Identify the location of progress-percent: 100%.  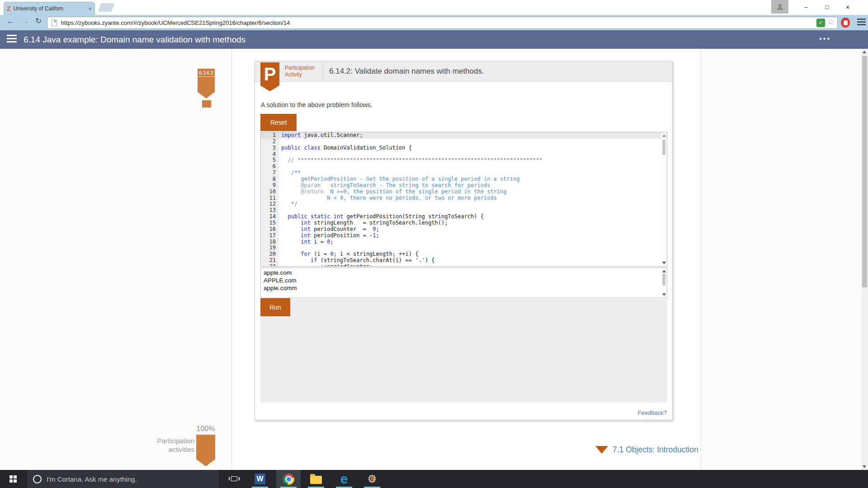
(206, 429).